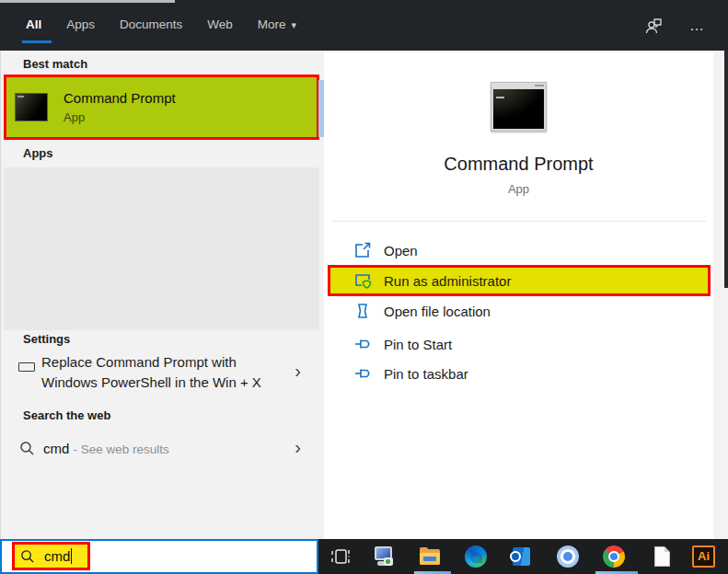  I want to click on web-search-text: cmd - See web results, so click(107, 449).